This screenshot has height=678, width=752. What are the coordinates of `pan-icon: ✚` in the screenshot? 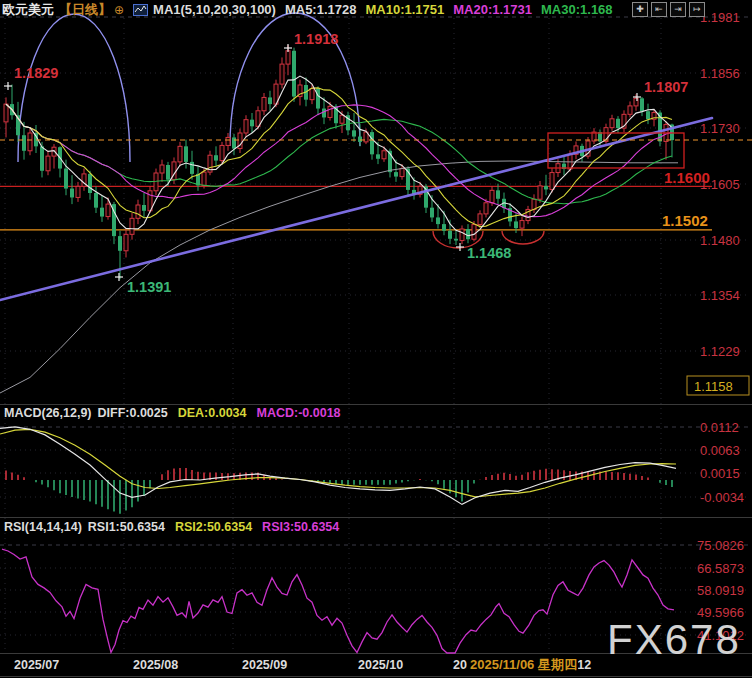 It's located at (640, 10).